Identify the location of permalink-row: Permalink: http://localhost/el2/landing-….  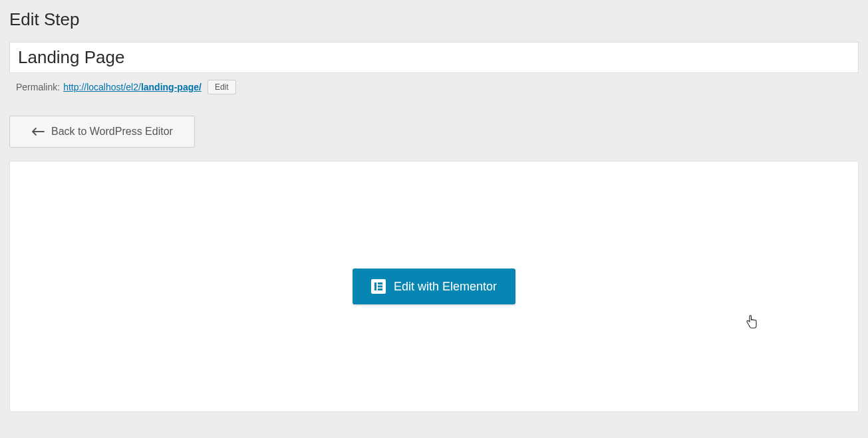
(434, 87).